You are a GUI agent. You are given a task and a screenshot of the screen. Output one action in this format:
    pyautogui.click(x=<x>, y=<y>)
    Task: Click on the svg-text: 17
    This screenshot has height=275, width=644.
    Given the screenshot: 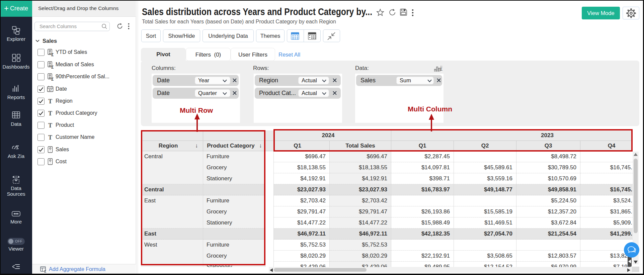 What is the action you would take?
    pyautogui.click(x=50, y=90)
    